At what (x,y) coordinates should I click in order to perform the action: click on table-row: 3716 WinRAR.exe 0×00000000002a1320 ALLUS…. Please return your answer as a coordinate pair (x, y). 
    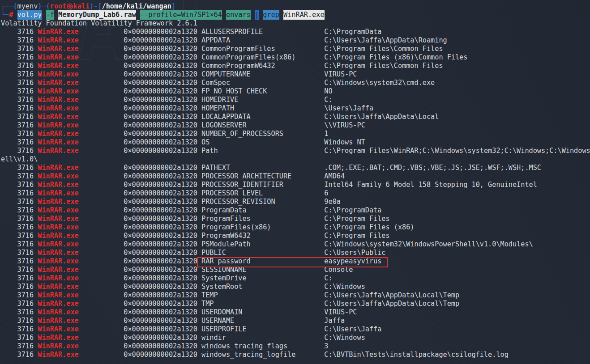
    Looking at the image, I should click on (295, 32).